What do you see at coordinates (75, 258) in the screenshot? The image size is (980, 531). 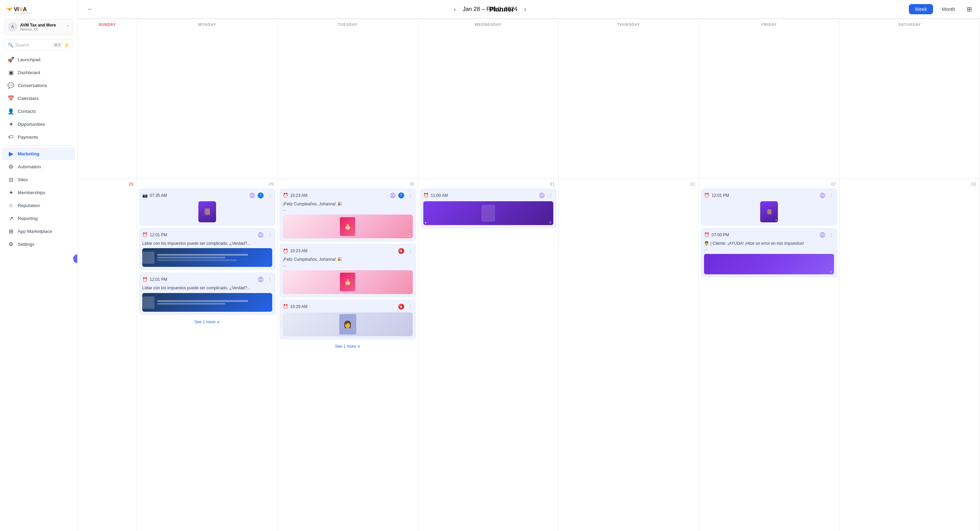 I see `sidebar-collapse-button: ‹` at bounding box center [75, 258].